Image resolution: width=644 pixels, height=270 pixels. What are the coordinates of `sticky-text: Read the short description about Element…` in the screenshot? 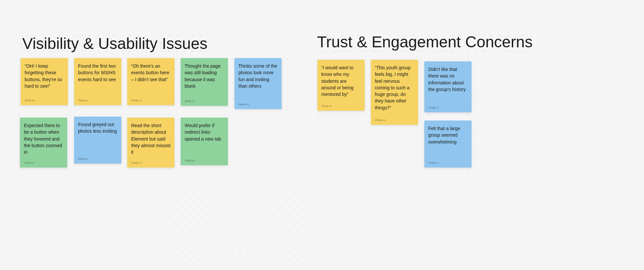 It's located at (151, 139).